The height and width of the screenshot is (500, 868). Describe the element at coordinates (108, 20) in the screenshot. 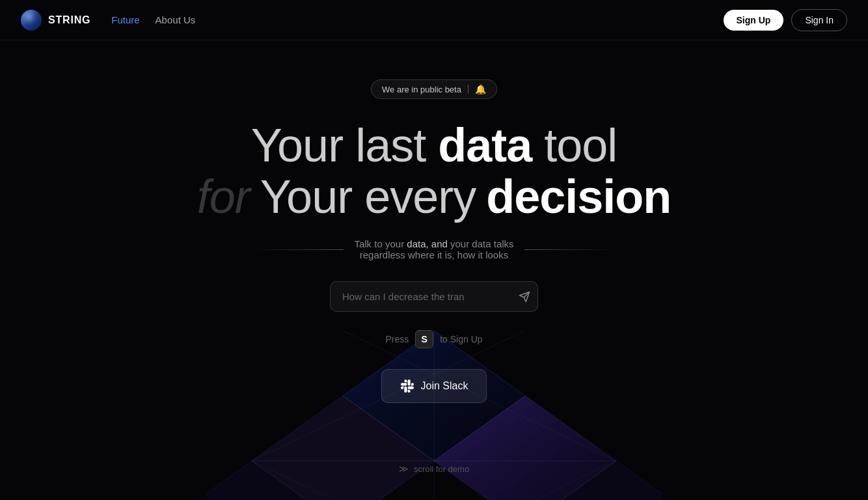

I see `nav-left: STRING Future About Us` at that location.